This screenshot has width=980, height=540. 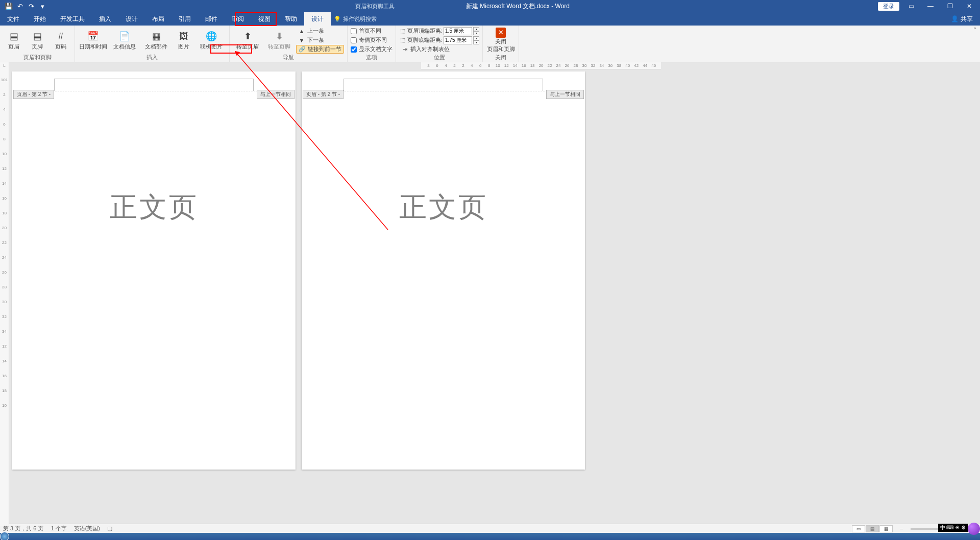 What do you see at coordinates (490, 528) in the screenshot?
I see `status-bar: 第 3 页，共 6 页 1 个字 英语(美国) ▢ ▭ ▤ ▦ − +` at bounding box center [490, 528].